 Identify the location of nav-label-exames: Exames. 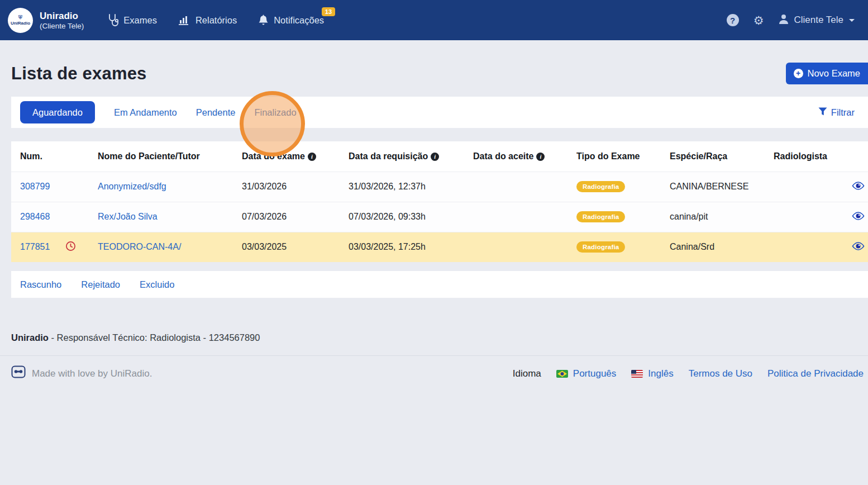
(140, 20).